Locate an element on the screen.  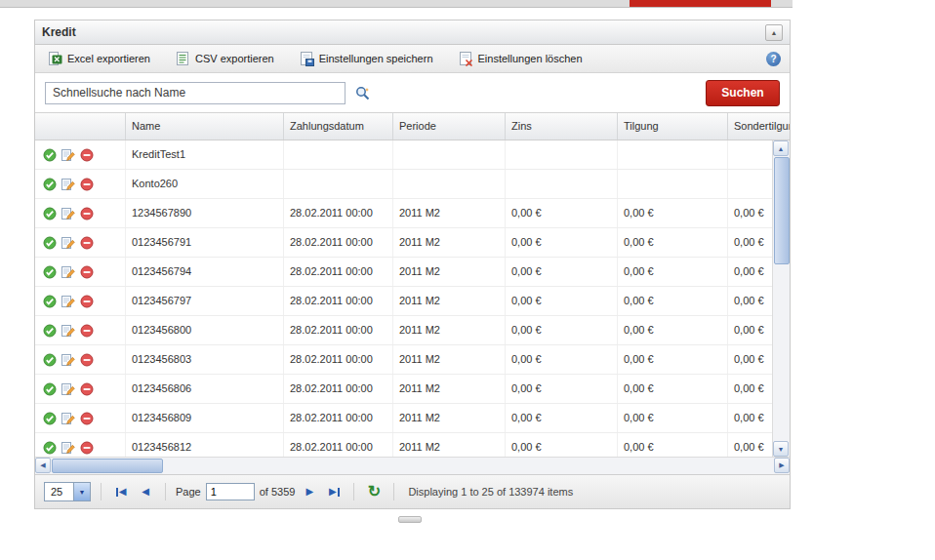
column-header-tilgung: Tilgung is located at coordinates (673, 127).